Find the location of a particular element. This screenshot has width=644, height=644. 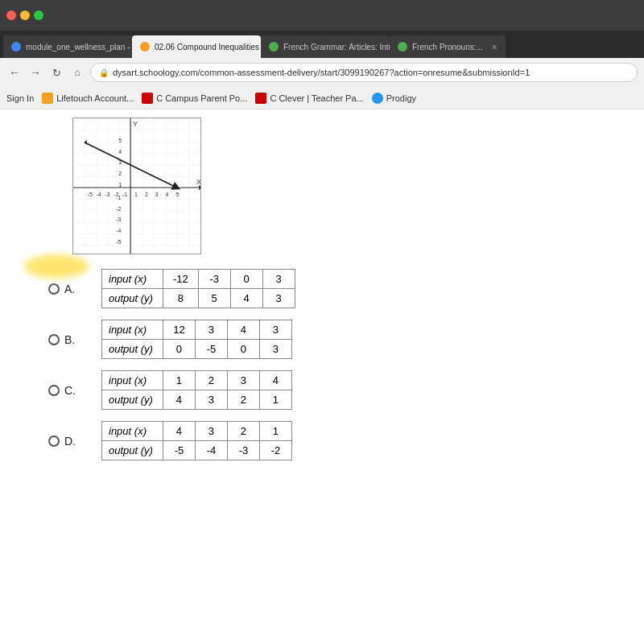

tab-french-pronouns: French Pronouns:... ✕ is located at coordinates (448, 47).